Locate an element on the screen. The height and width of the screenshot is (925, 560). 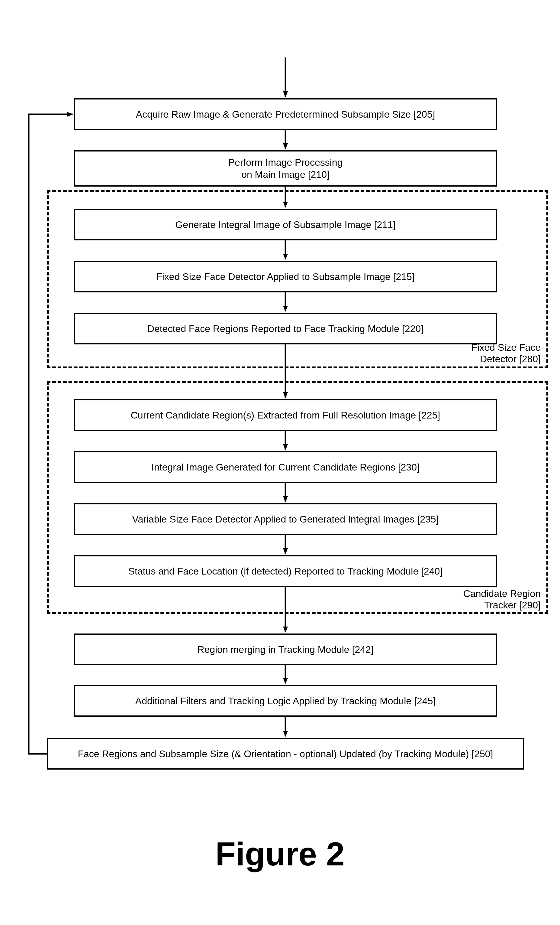
step-245-text: Additional Filters and Tracking Logic Ap… is located at coordinates (285, 701).